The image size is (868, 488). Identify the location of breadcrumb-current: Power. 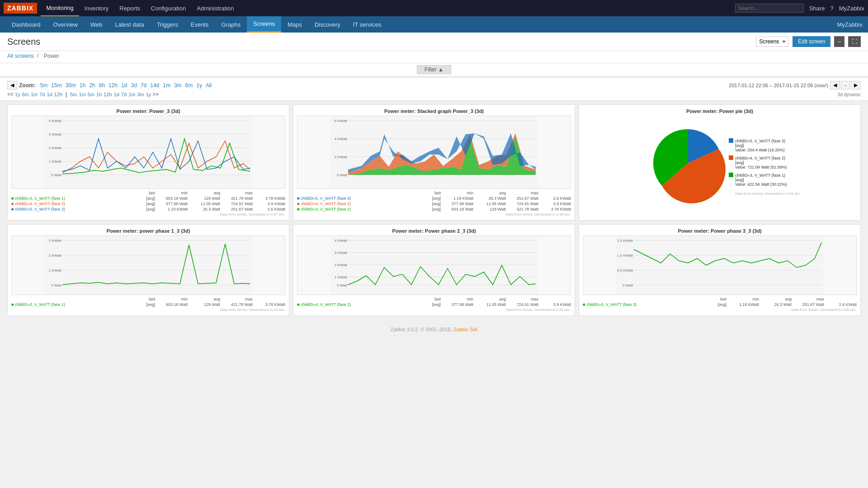
(52, 56).